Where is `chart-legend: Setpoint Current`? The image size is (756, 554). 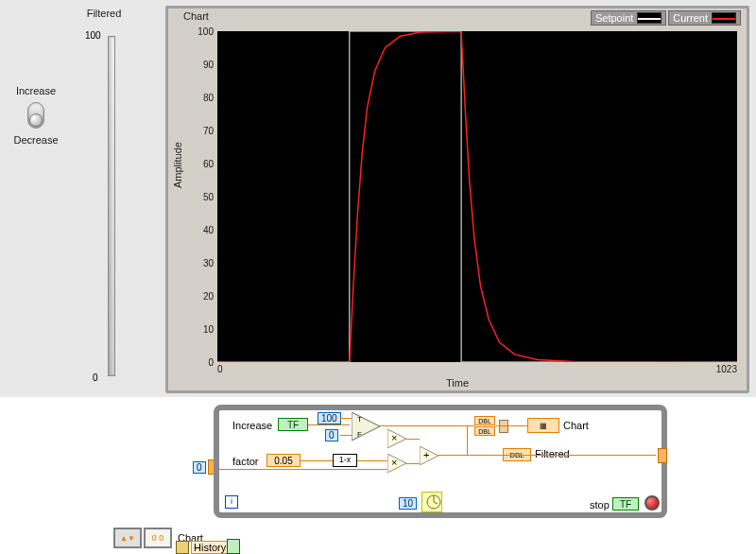
chart-legend: Setpoint Current is located at coordinates (665, 18).